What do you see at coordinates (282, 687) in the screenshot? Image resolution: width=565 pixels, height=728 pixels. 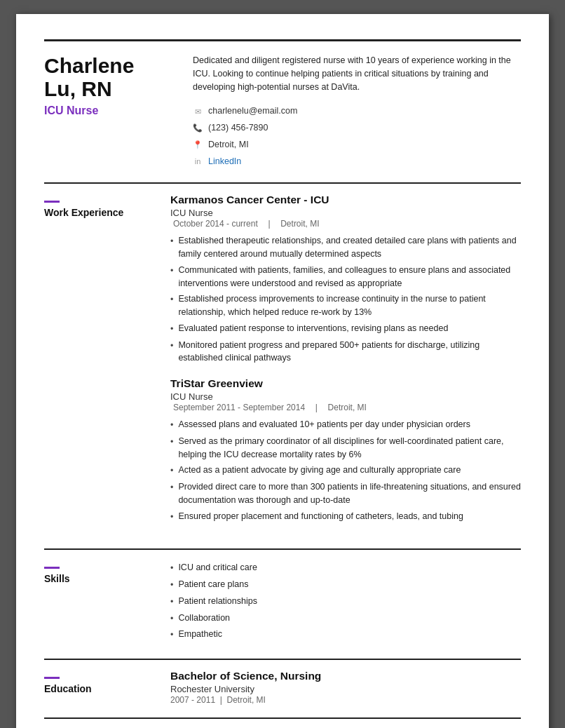 I see `education-section: Education Bachelor of Science, Nursing R…` at bounding box center [282, 687].